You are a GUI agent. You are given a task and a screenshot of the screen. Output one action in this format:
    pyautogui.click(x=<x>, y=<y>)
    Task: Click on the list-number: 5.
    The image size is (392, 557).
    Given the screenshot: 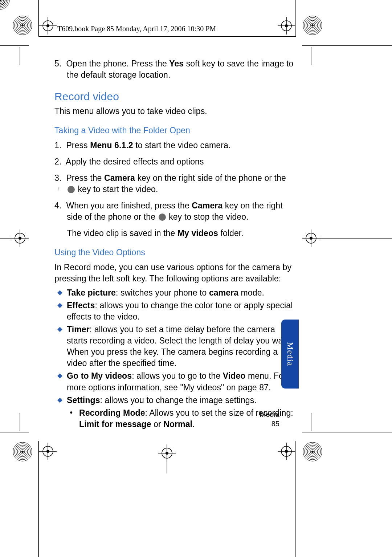 What is the action you would take?
    pyautogui.click(x=58, y=64)
    